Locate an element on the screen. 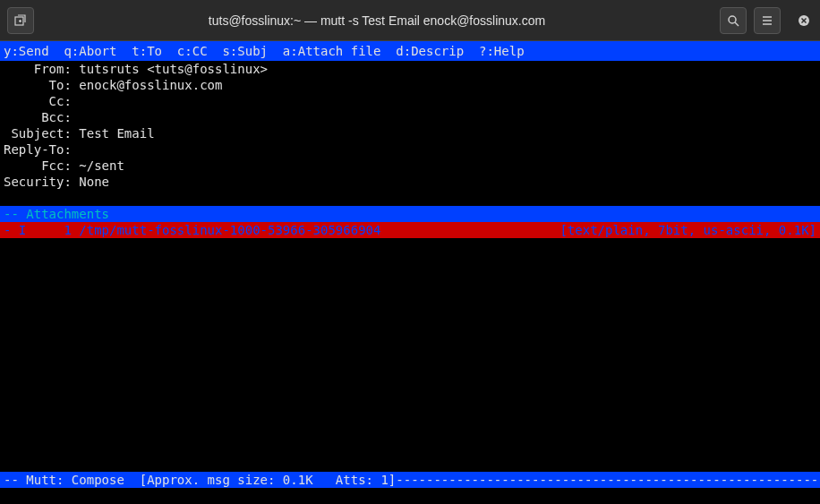  titlebar-left is located at coordinates (21, 21).